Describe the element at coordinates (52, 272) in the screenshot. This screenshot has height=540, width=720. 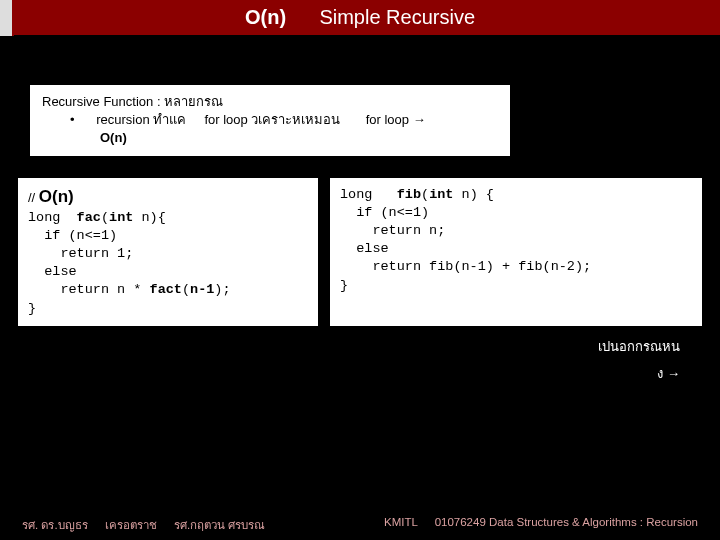
I see `cl4: else` at that location.